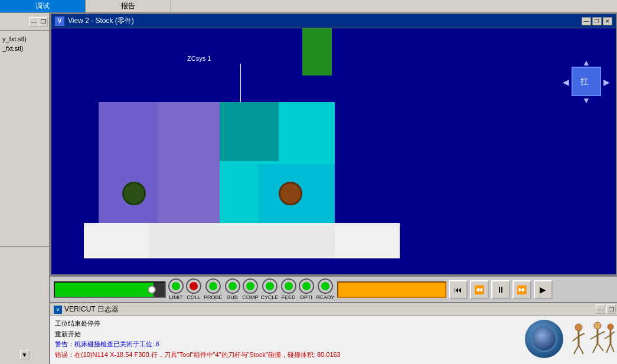 This screenshot has width=617, height=364. Describe the element at coordinates (176, 289) in the screenshot. I see `indicator-limit: LIMIT` at that location.